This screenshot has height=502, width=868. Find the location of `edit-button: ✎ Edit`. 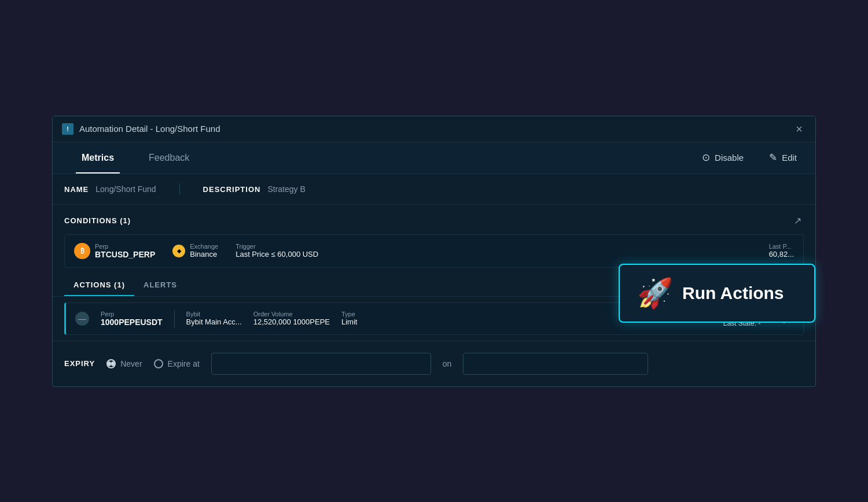

edit-button: ✎ Edit is located at coordinates (783, 157).